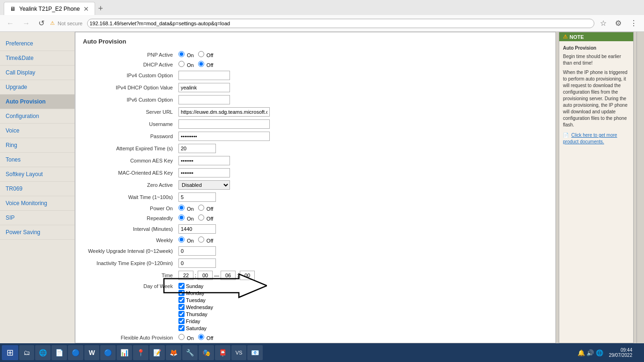 This screenshot has height=362, width=644. Describe the element at coordinates (228, 275) in the screenshot. I see `time-end-hour-input` at that location.